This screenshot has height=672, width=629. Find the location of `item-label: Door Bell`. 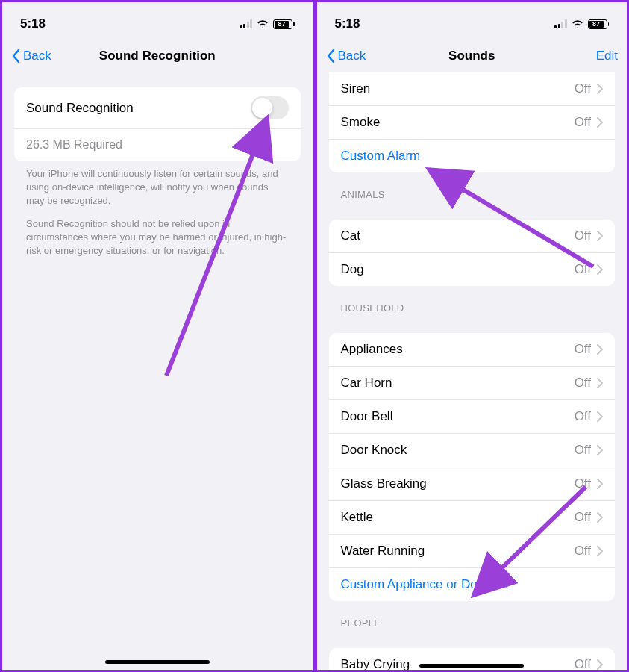

item-label: Door Bell is located at coordinates (458, 417).